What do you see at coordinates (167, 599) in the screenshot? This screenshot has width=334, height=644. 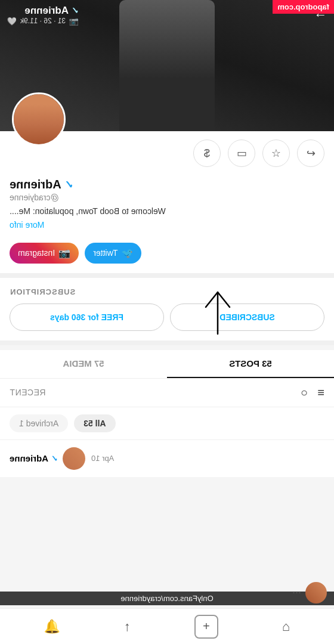 I see `bottom-url-bar: OnlyFans.com/craydrienne` at bounding box center [167, 599].